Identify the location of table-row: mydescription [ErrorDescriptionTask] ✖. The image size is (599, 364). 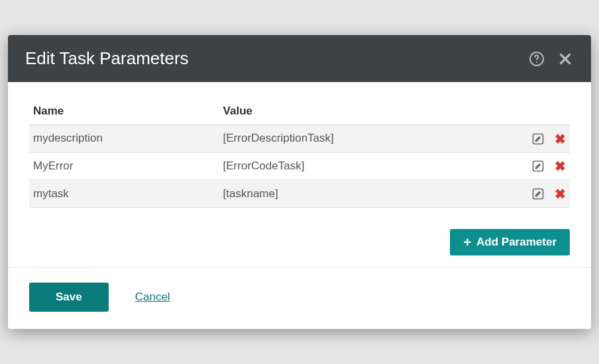
(300, 139).